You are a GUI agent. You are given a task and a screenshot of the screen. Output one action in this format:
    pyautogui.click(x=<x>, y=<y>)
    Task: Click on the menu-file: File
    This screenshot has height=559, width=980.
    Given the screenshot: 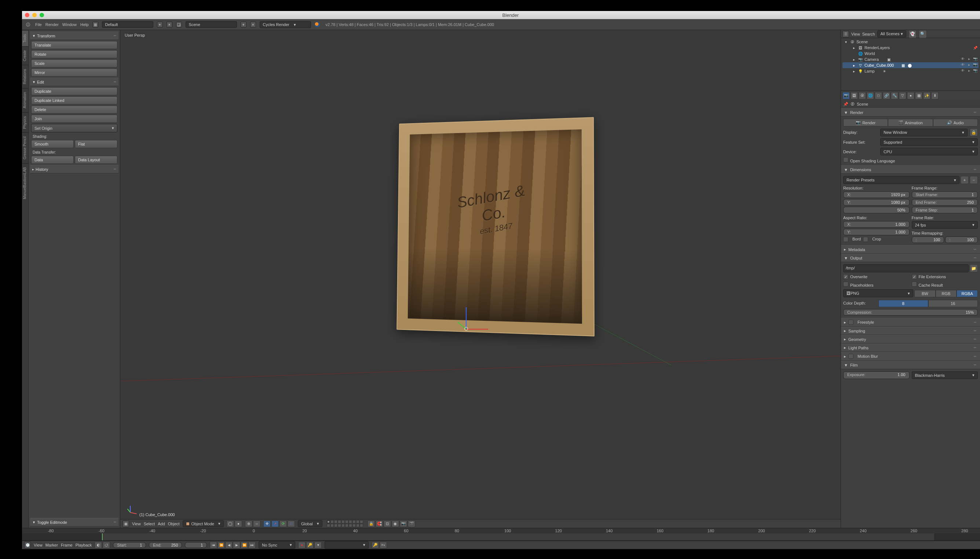 What is the action you would take?
    pyautogui.click(x=38, y=25)
    